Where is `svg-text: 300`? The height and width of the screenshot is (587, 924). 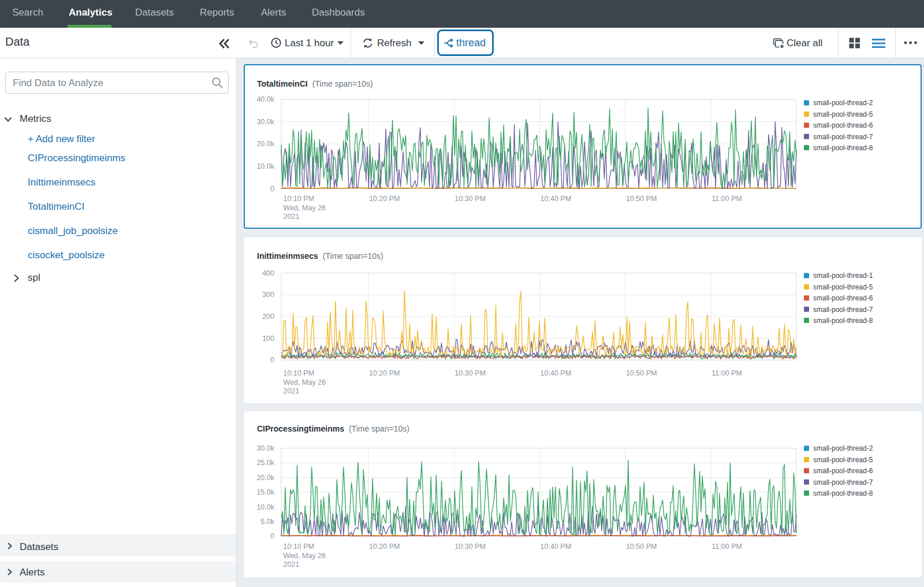 svg-text: 300 is located at coordinates (268, 295).